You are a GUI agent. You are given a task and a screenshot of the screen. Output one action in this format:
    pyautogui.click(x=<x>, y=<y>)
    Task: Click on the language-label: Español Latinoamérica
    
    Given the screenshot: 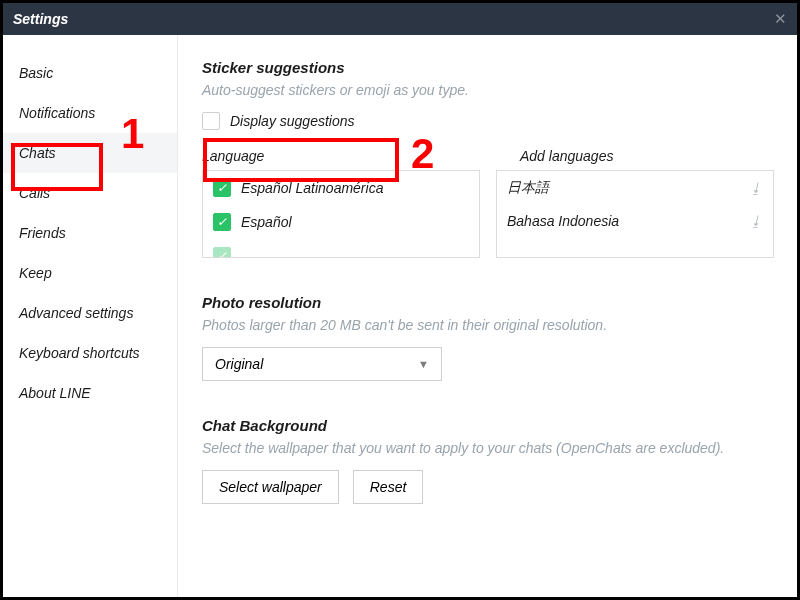 What is the action you would take?
    pyautogui.click(x=312, y=188)
    